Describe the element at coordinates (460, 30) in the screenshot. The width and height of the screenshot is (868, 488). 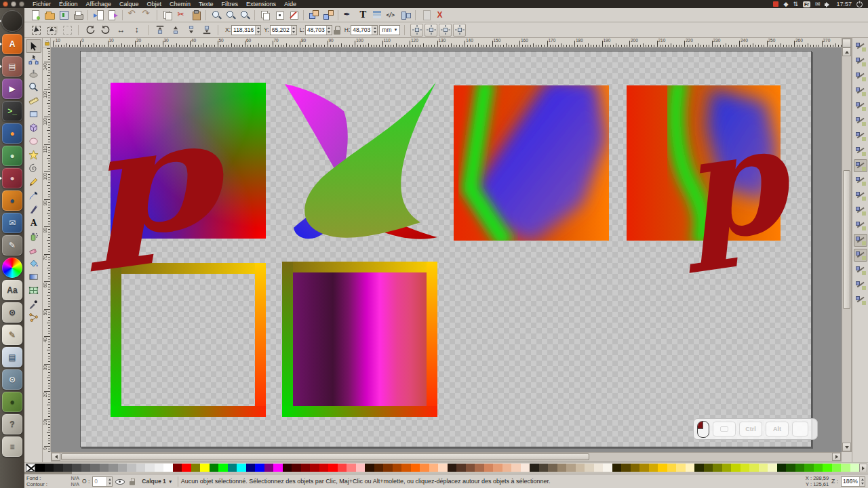
I see `affect-gradients-toggle` at that location.